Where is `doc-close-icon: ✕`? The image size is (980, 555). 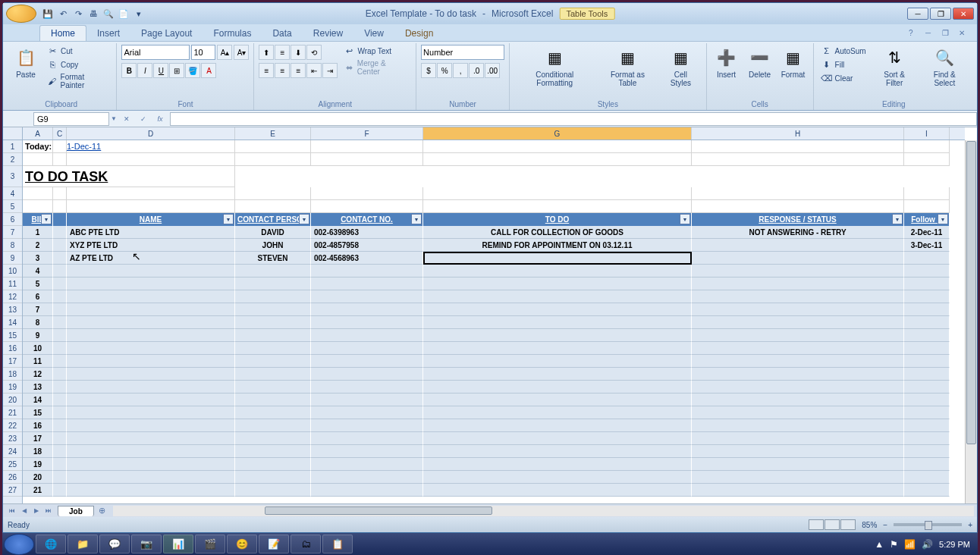
doc-close-icon: ✕ is located at coordinates (965, 35).